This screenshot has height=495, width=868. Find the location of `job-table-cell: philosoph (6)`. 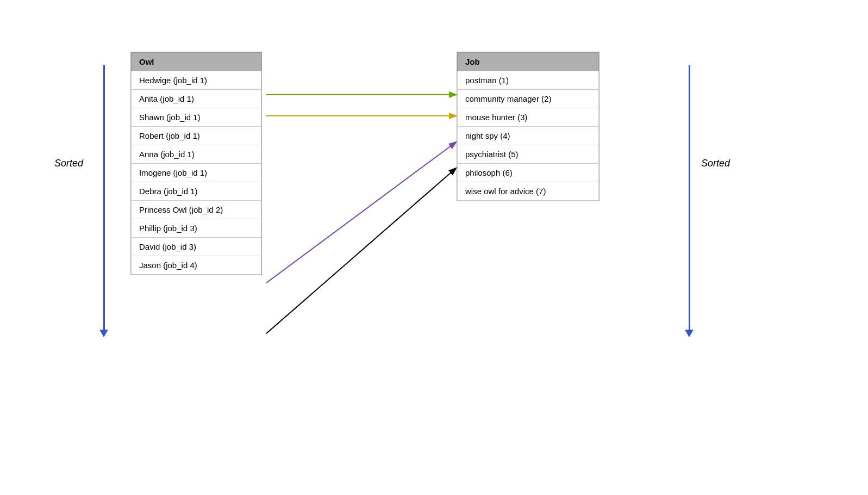

job-table-cell: philosoph (6) is located at coordinates (528, 173).